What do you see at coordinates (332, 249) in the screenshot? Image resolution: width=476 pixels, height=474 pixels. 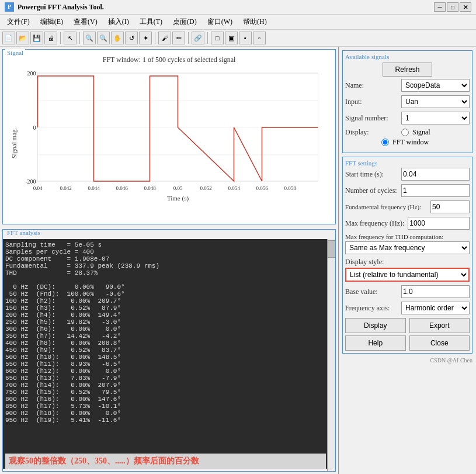 I see `fft-scrollbar-thumb` at bounding box center [332, 249].